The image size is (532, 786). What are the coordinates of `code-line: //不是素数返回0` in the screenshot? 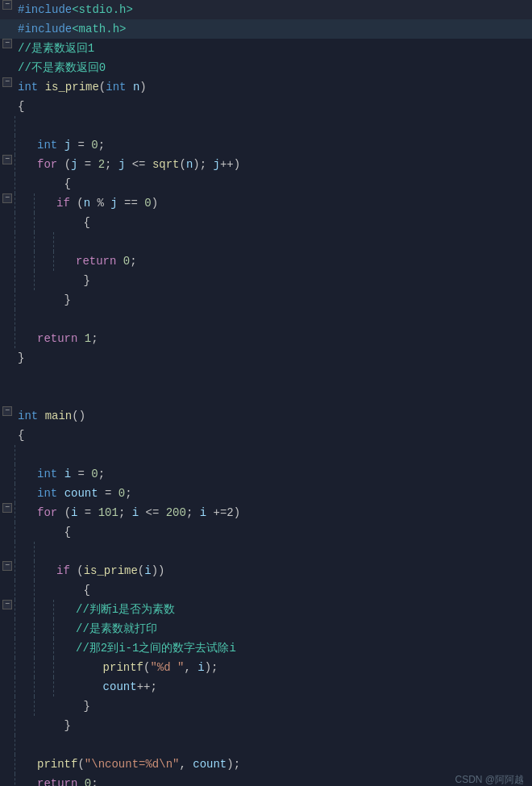 It's located at (266, 68).